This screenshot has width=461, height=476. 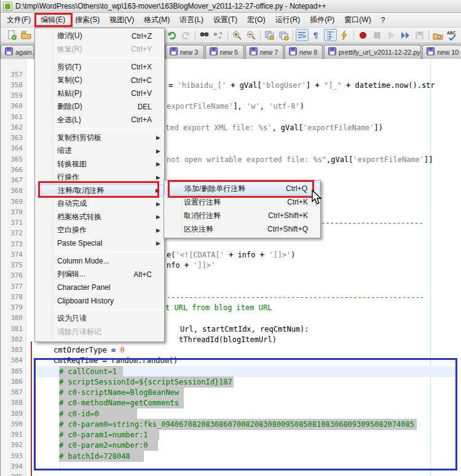 What do you see at coordinates (322, 20) in the screenshot?
I see `menubar-item-10: 插件(P)` at bounding box center [322, 20].